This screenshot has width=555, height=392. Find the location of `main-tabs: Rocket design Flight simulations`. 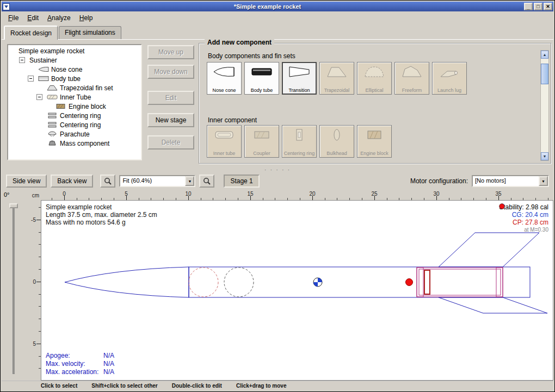

main-tabs: Rocket design Flight simulations is located at coordinates (278, 32).